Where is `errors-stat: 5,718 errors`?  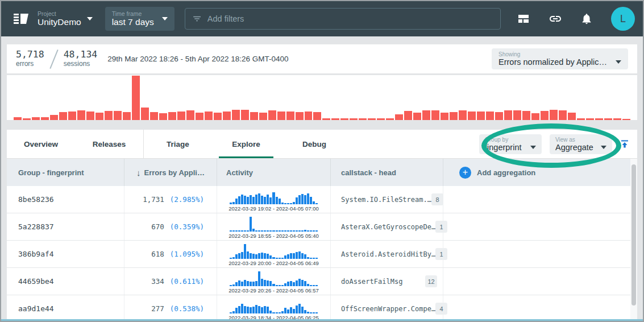
errors-stat: 5,718 errors is located at coordinates (30, 59).